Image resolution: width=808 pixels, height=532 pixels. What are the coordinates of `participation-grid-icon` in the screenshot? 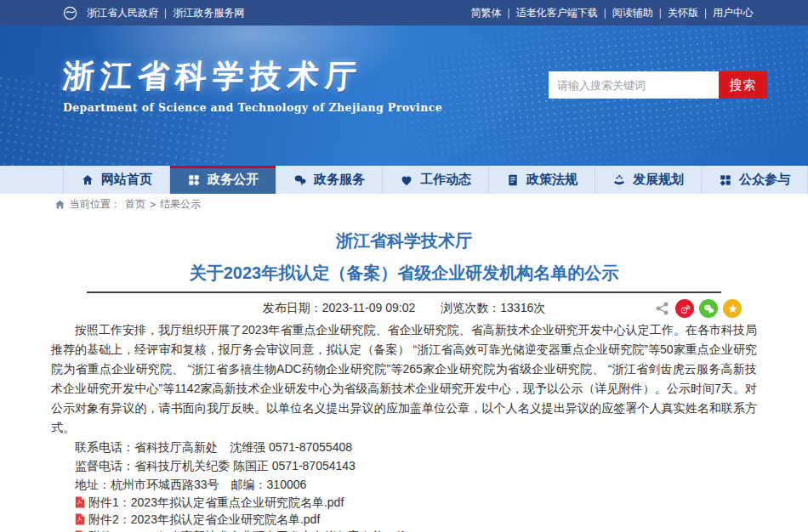 It's located at (725, 180).